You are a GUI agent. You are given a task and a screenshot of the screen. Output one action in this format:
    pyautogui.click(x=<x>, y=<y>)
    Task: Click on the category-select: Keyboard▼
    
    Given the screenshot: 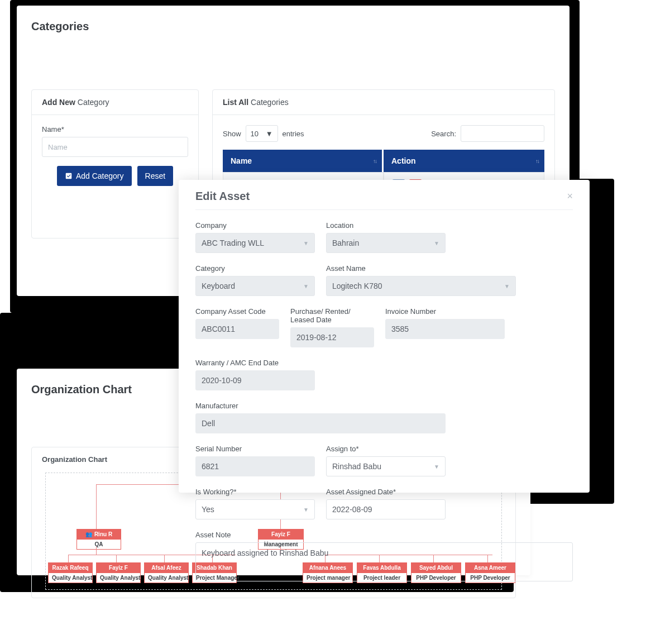 What is the action you would take?
    pyautogui.click(x=255, y=286)
    